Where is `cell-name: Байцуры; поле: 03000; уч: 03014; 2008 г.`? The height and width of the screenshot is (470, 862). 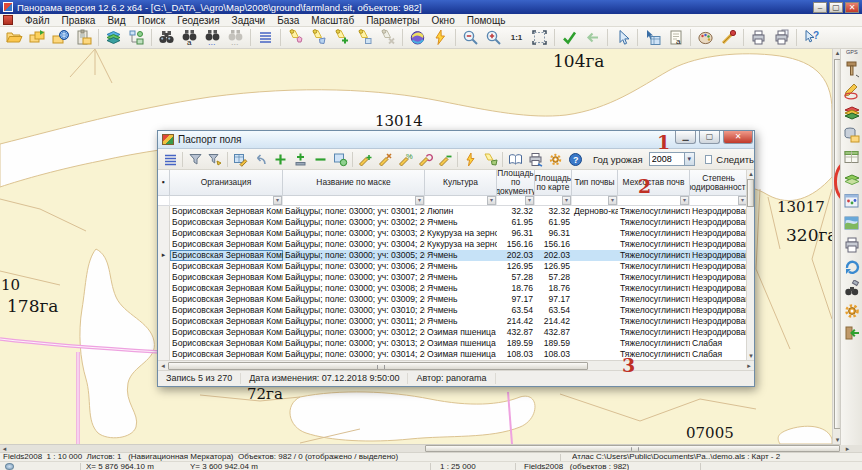 cell-name: Байцуры; поле: 03000; уч: 03014; 2008 г. is located at coordinates (354, 354).